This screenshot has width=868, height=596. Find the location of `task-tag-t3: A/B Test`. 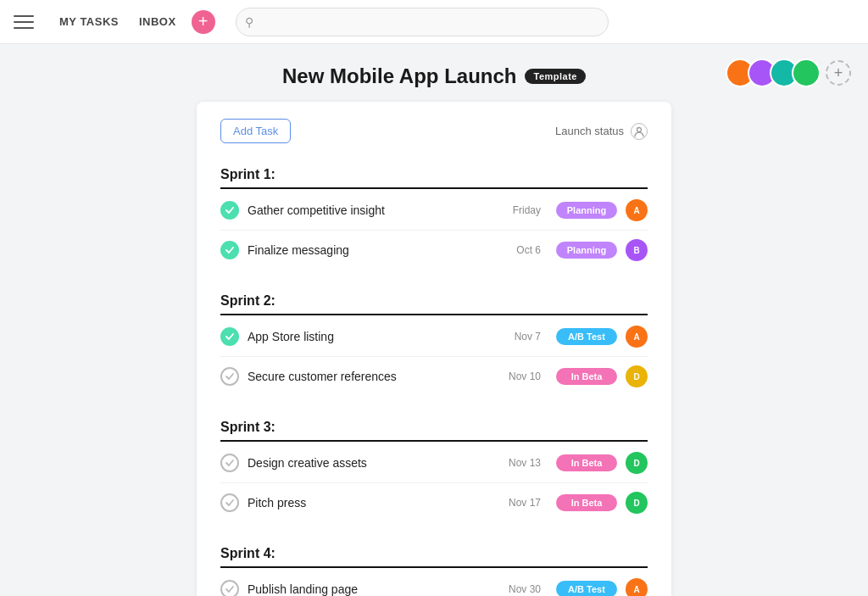

task-tag-t3: A/B Test is located at coordinates (587, 337).